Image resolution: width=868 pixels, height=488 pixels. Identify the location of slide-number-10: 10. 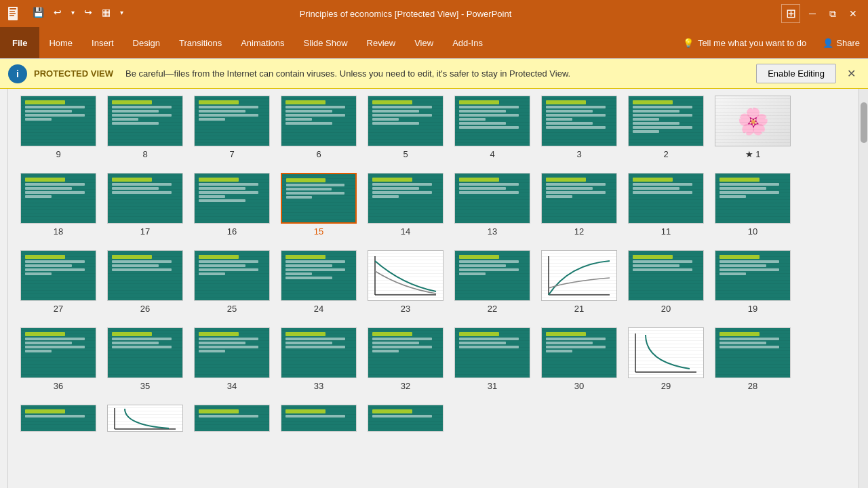
(753, 232).